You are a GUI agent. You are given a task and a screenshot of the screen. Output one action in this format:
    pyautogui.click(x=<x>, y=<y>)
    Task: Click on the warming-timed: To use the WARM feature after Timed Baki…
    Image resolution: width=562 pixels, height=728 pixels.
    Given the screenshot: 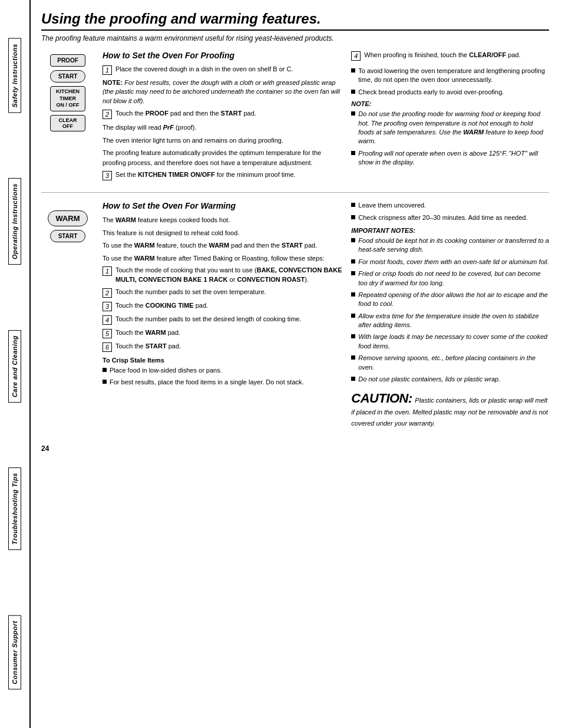 What is the action you would take?
    pyautogui.click(x=223, y=258)
    